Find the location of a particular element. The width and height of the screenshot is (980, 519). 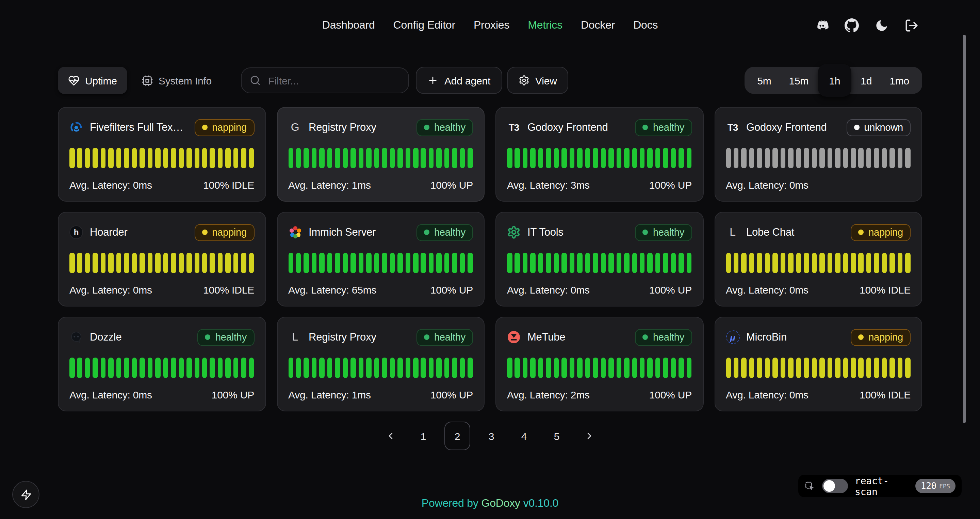

service-card: IT ToolshealthyAvg. Latency: 0ms100% UP is located at coordinates (600, 259).